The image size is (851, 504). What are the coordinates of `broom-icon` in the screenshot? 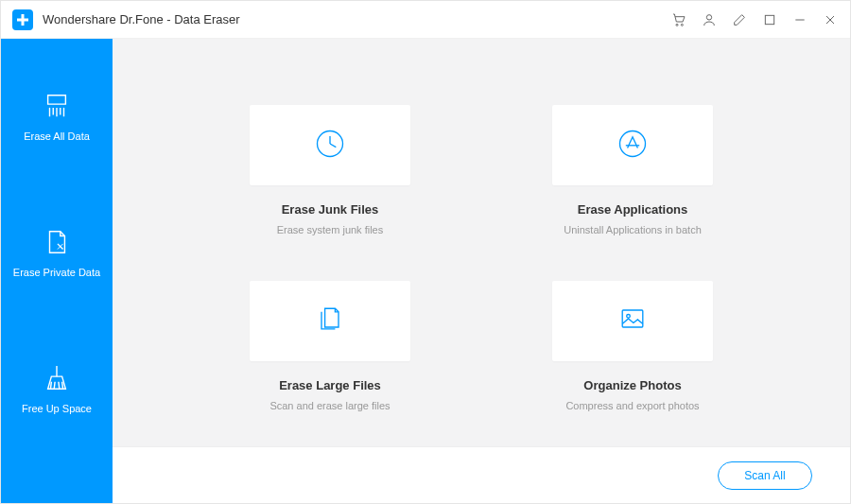 It's located at (57, 378).